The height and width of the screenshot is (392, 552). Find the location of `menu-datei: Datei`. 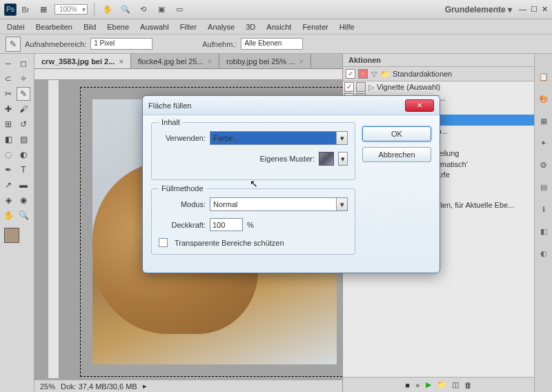

menu-datei: Datei is located at coordinates (16, 27).